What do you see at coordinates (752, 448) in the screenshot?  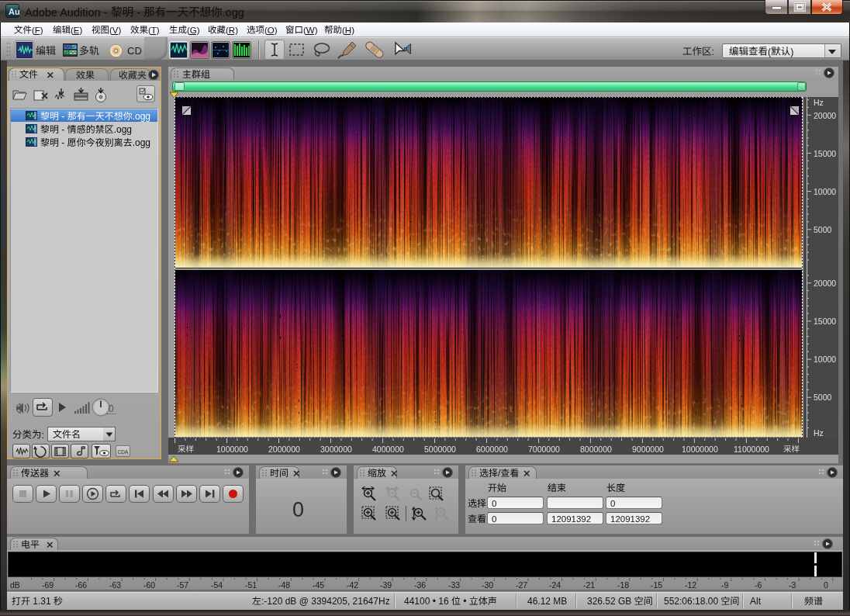 I see `svg-text: 11000000` at bounding box center [752, 448].